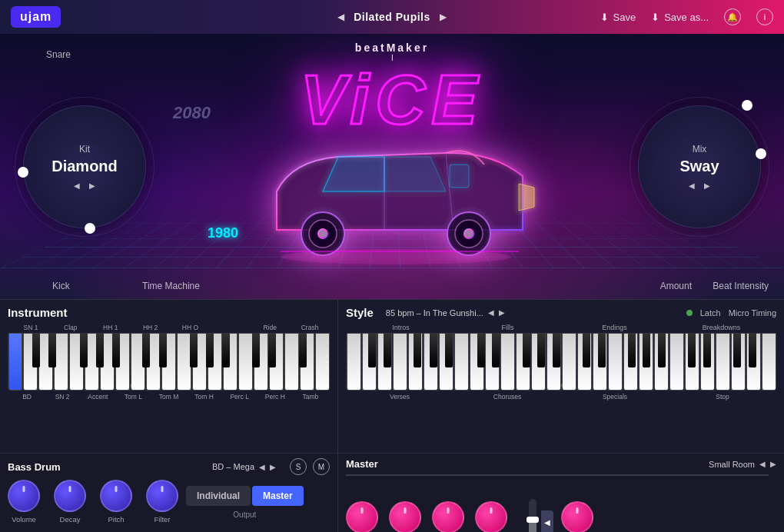 The height and width of the screenshot is (532, 784). Describe the element at coordinates (405, 517) in the screenshot. I see `saturate-knob` at that location.